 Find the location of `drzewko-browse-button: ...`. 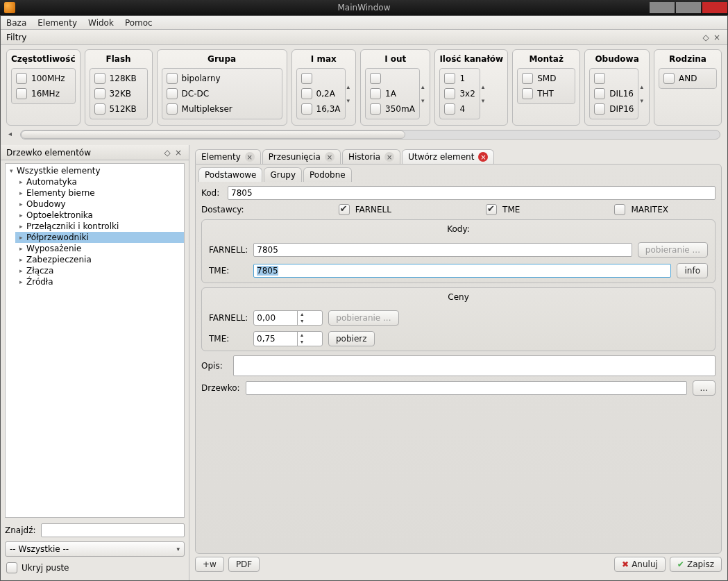

drzewko-browse-button: ... is located at coordinates (704, 388).